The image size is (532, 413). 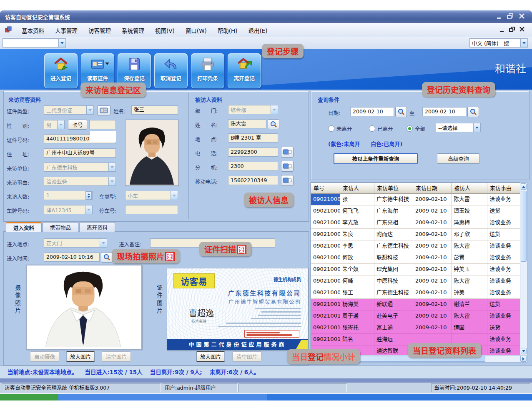 What do you see at coordinates (287, 166) in the screenshot?
I see `sms-ext-button` at bounding box center [287, 166].